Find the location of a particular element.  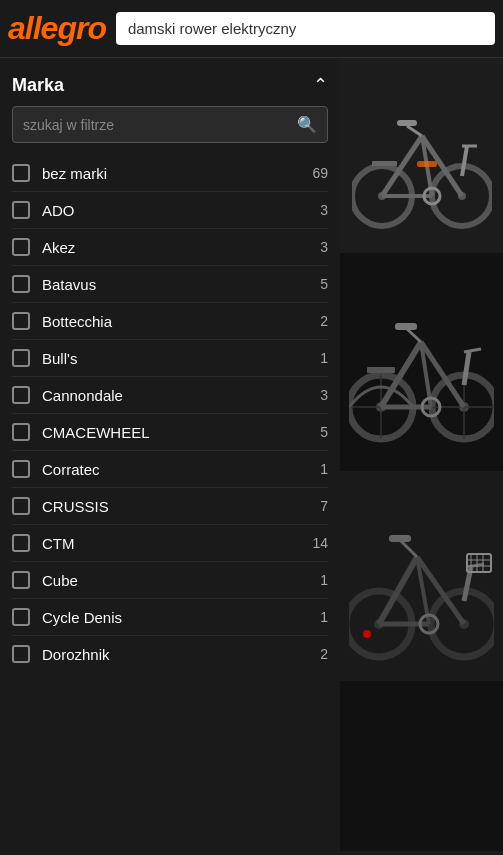

brand-item: bez marki69 is located at coordinates (170, 173).